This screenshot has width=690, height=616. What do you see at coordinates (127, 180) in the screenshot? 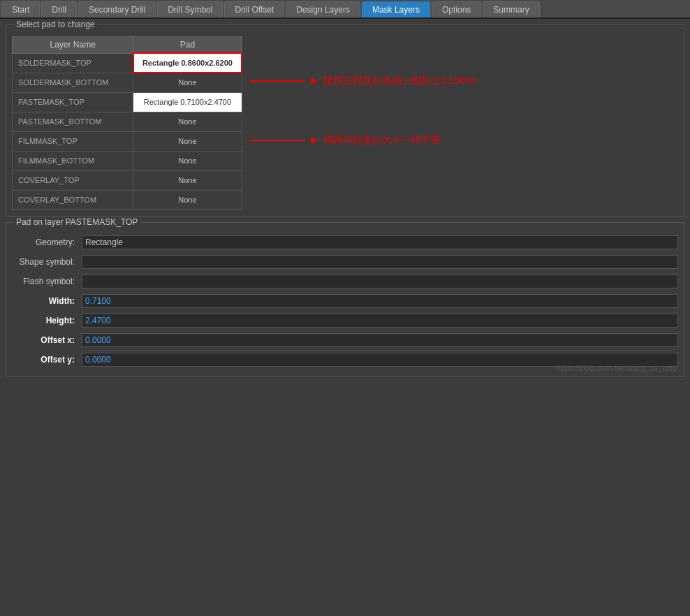
I see `table-row: COVERLAY_TOPNone` at bounding box center [127, 180].